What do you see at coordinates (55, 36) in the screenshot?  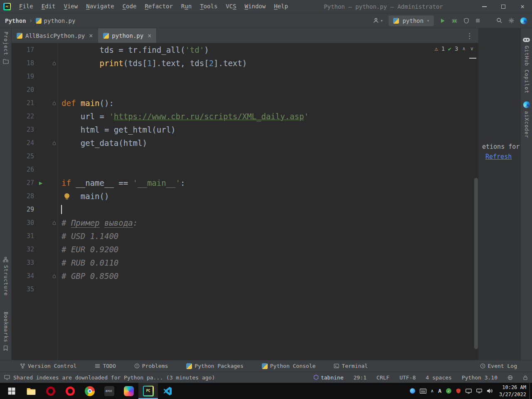 I see `editor-tab-allbasicpython-py: AllBasicPython.py×` at bounding box center [55, 36].